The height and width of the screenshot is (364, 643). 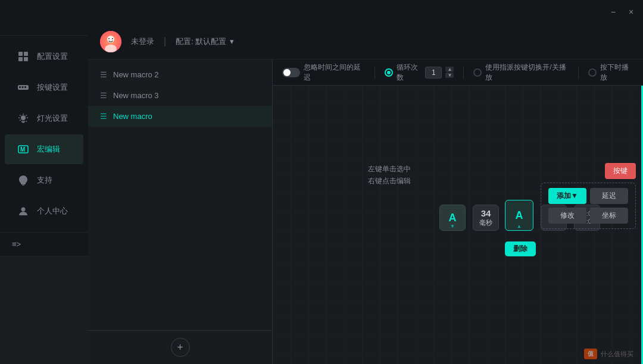 I want to click on loop-item: 循环次数 ▲ ▼, so click(x=419, y=73).